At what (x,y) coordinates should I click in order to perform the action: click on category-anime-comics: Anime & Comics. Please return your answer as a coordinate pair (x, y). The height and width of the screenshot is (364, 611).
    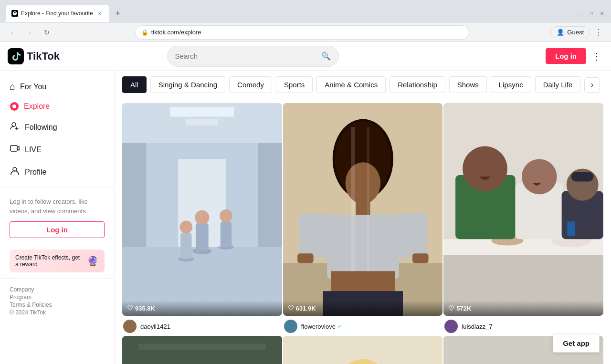
    Looking at the image, I should click on (351, 85).